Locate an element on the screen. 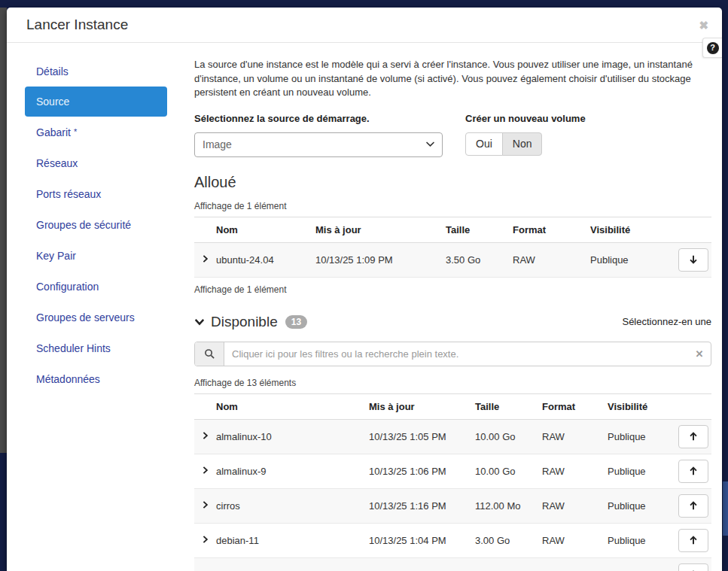  source-form-row: Sélectionnez la source de démarrage. Ima… is located at coordinates (453, 135).